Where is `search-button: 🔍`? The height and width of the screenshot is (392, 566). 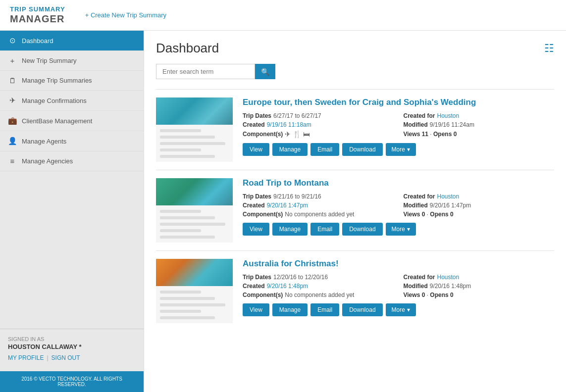
search-button: 🔍 is located at coordinates (265, 71).